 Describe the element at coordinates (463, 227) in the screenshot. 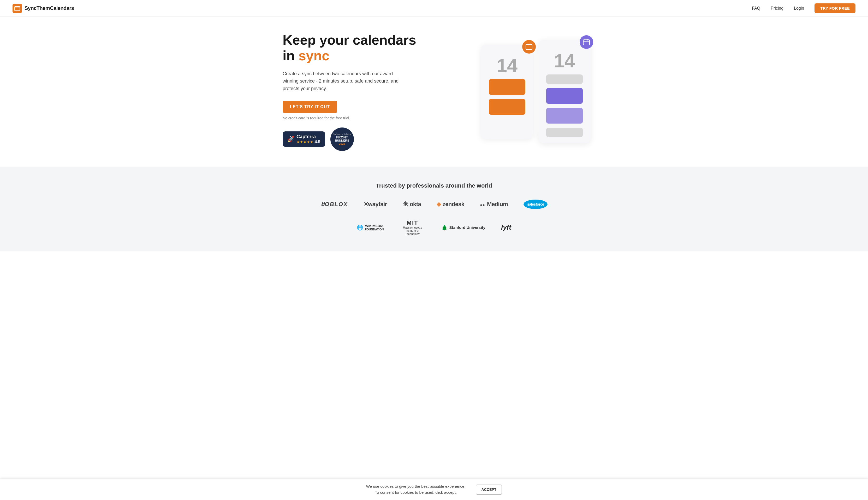

I see `logo-stanford: 🌲 Stanford University` at that location.